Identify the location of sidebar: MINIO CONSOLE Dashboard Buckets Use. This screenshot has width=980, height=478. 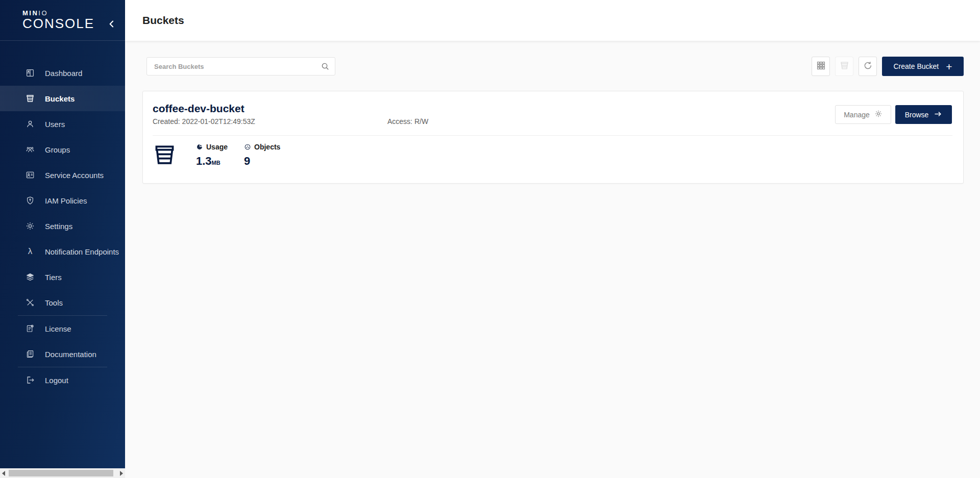
(62, 234).